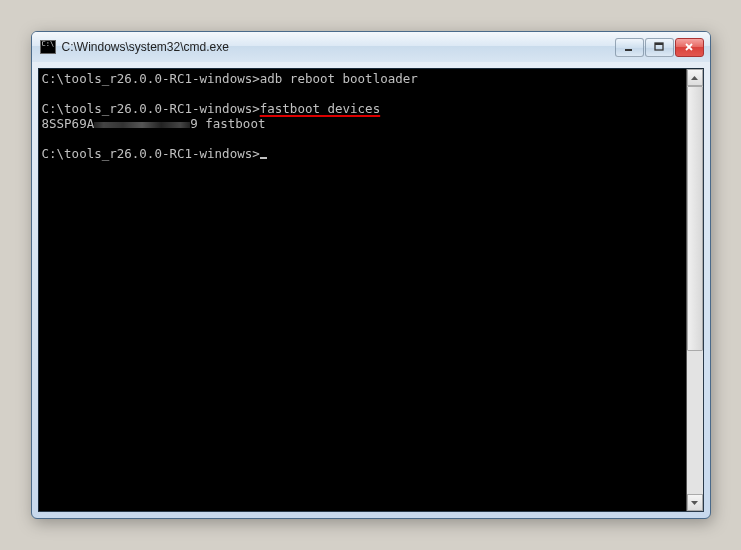 Image resolution: width=741 pixels, height=550 pixels. Describe the element at coordinates (264, 158) in the screenshot. I see `cursor` at that location.